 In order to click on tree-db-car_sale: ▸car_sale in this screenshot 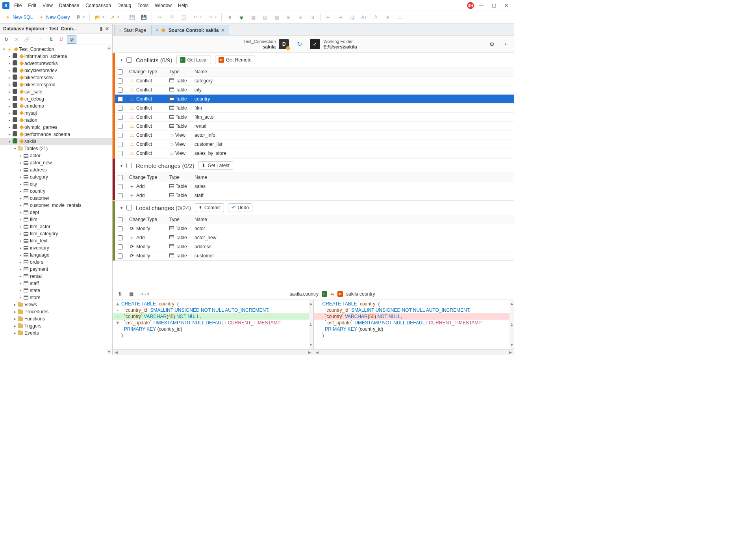, I will do `click(56, 92)`.